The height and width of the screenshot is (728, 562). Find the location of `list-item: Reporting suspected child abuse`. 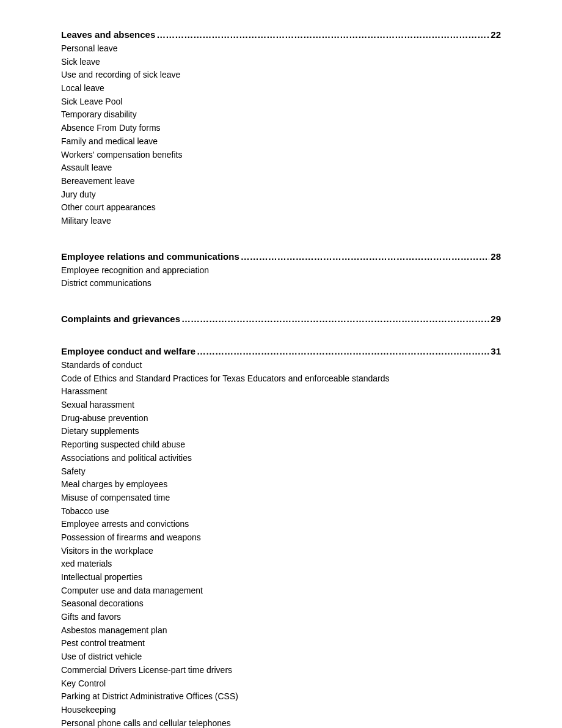

list-item: Reporting suspected child abuse is located at coordinates (281, 445).